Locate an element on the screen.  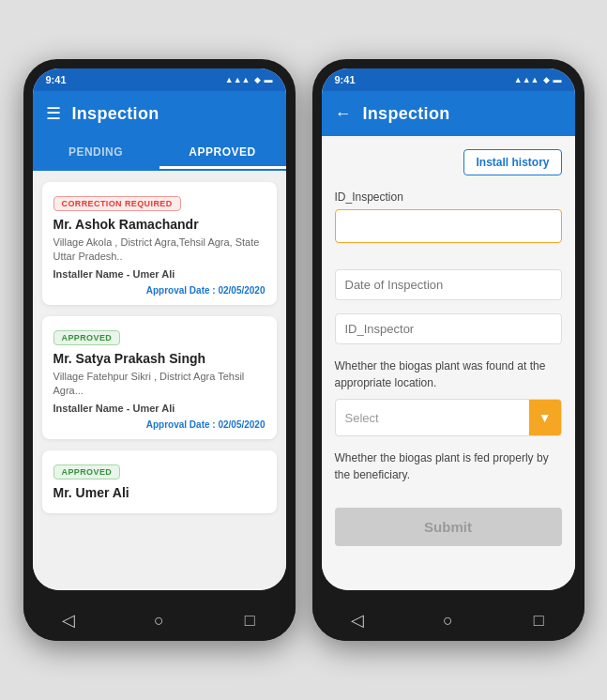
id-inspection-input-wrapper is located at coordinates (448, 226).